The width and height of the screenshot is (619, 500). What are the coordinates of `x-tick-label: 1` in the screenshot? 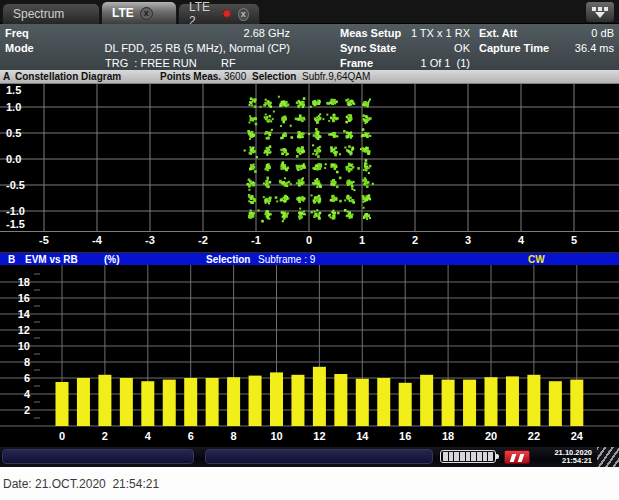 It's located at (362, 240).